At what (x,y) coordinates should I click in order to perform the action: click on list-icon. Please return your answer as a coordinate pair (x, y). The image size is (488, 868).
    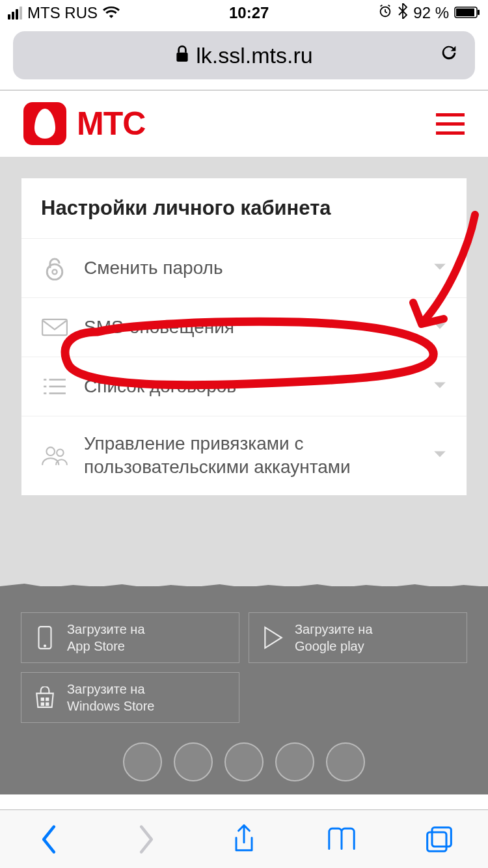
    Looking at the image, I should click on (55, 387).